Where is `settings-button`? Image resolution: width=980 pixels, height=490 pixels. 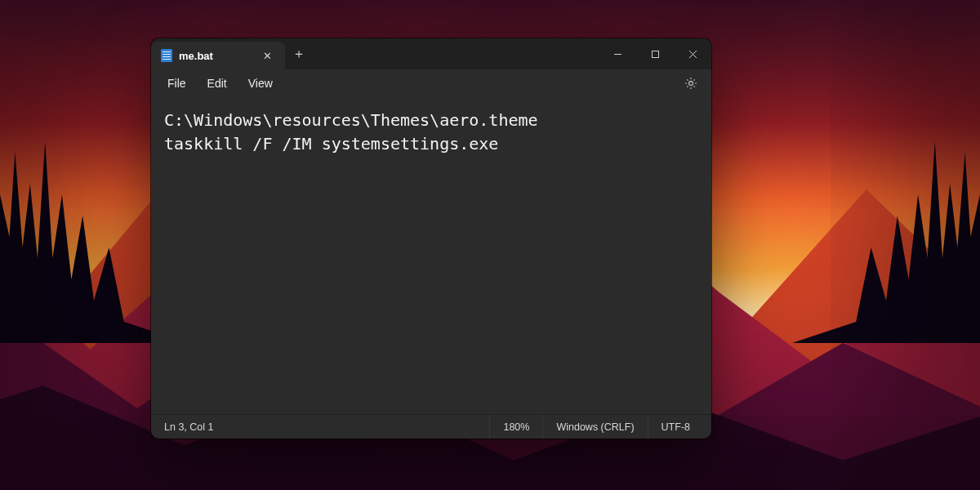
settings-button is located at coordinates (691, 83).